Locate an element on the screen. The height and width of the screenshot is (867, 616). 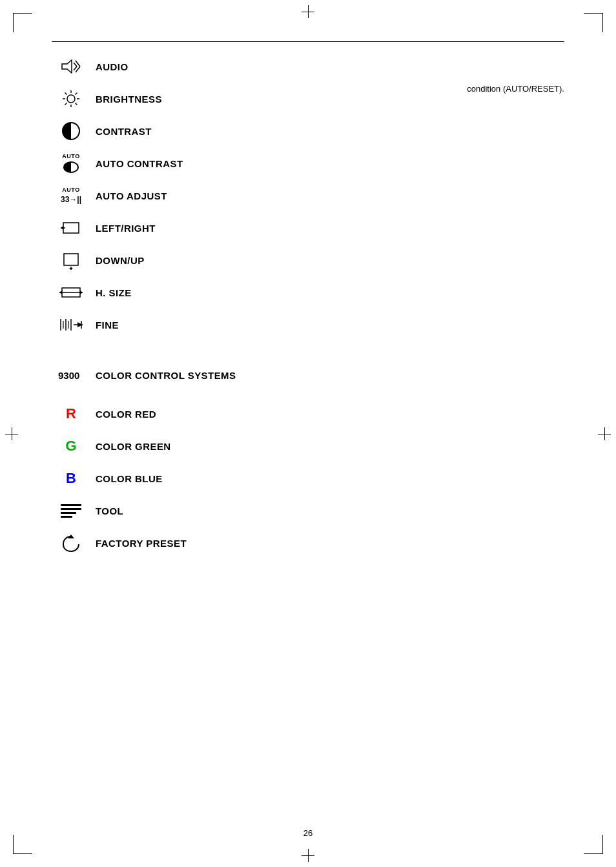
crosshair-bottom is located at coordinates (308, 855).